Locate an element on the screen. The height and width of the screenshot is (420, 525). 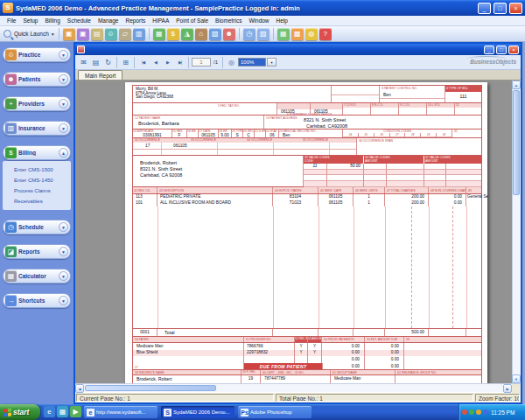
horizontal-scrollbar: ◀ ▶ is located at coordinates (298, 388).